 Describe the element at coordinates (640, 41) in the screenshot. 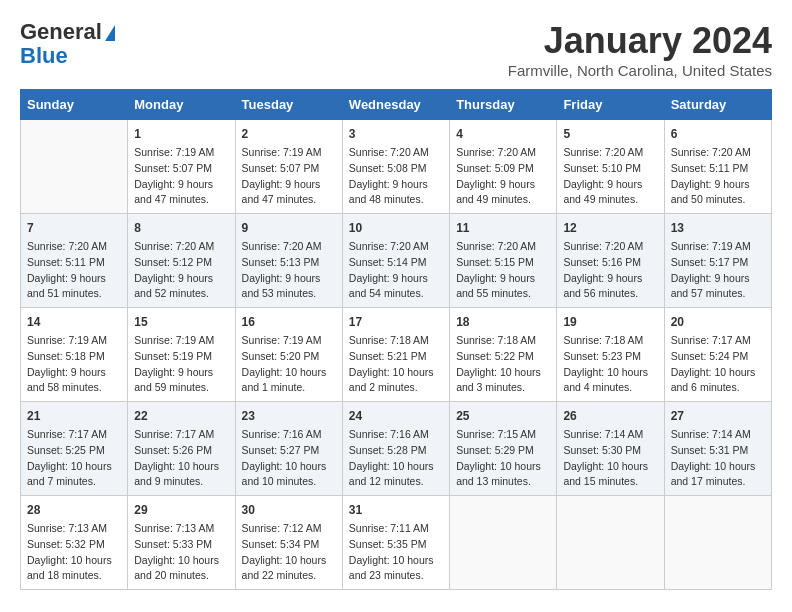

I see `month-title: January 2024` at that location.